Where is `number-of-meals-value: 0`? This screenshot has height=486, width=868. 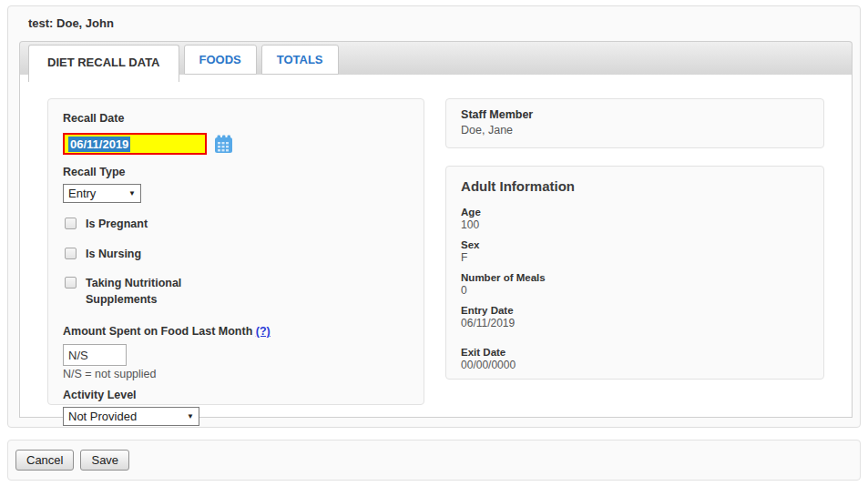 number-of-meals-value: 0 is located at coordinates (635, 290).